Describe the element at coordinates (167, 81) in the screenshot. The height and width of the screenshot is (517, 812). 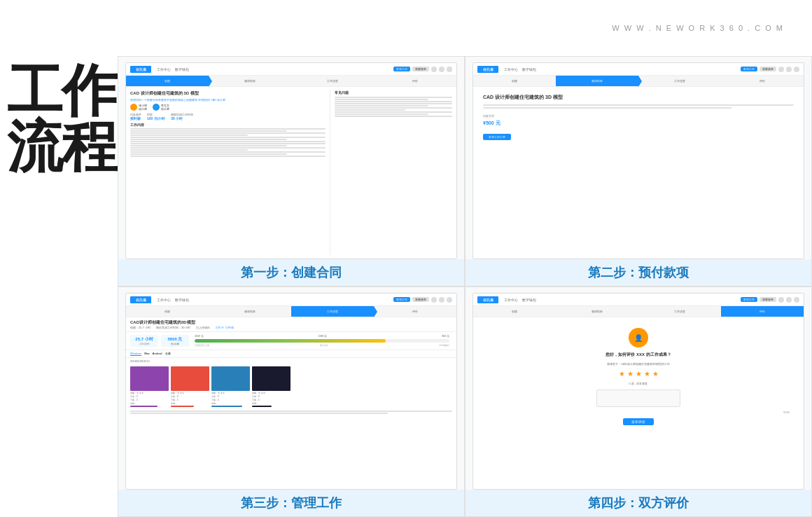
I see `tab-create-1: 创建` at that location.